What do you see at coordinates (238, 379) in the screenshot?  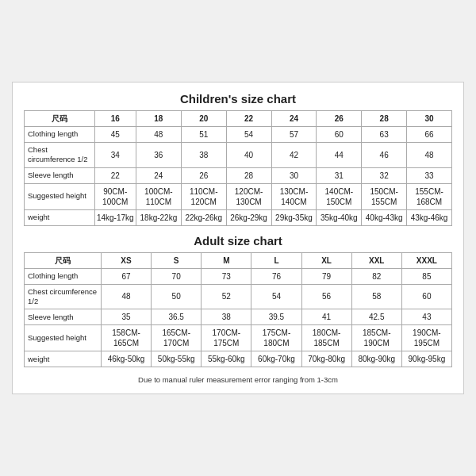 I see `measurement-note: Due to manual ruler measurement error ra…` at bounding box center [238, 379].